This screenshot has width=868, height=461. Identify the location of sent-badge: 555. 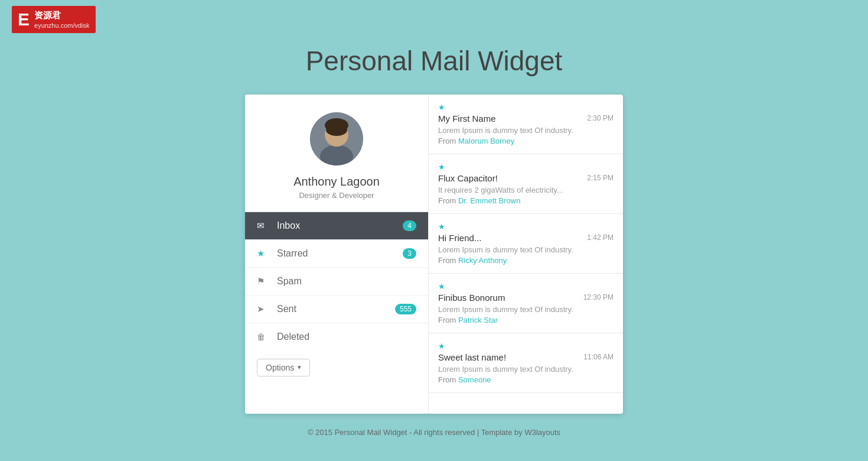
(406, 309).